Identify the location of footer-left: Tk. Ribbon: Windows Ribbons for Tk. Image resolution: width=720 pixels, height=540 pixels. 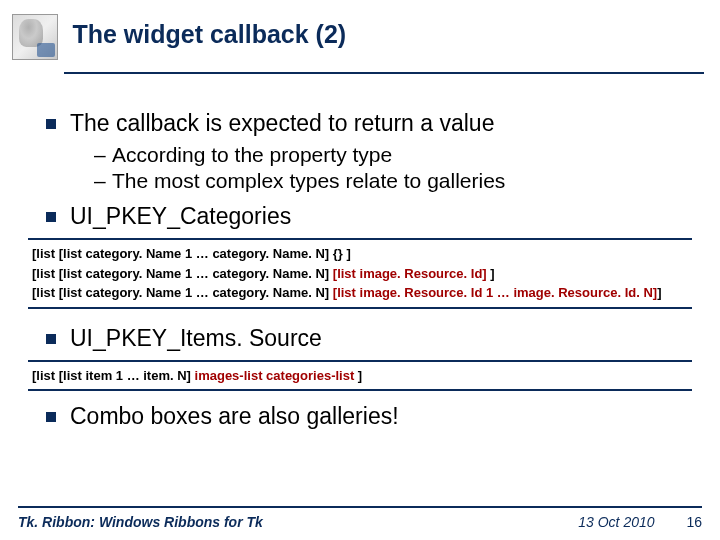
(140, 522).